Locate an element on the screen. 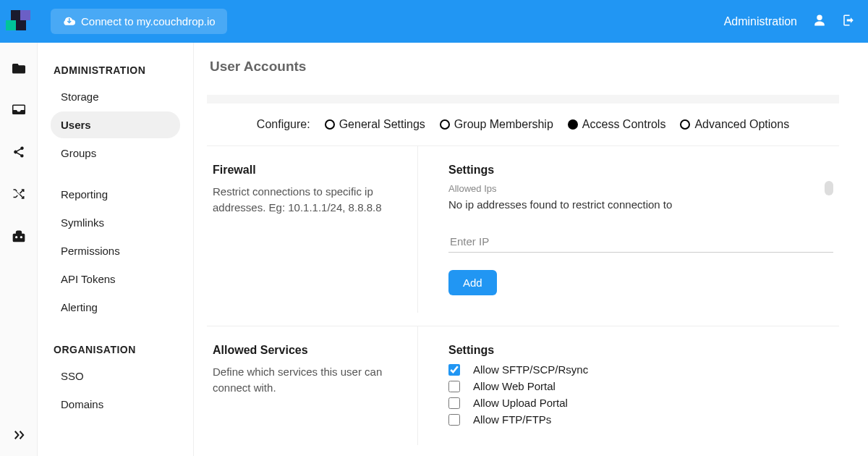 The width and height of the screenshot is (868, 456). sidebar-heading-org: ORGANISATION is located at coordinates (116, 350).